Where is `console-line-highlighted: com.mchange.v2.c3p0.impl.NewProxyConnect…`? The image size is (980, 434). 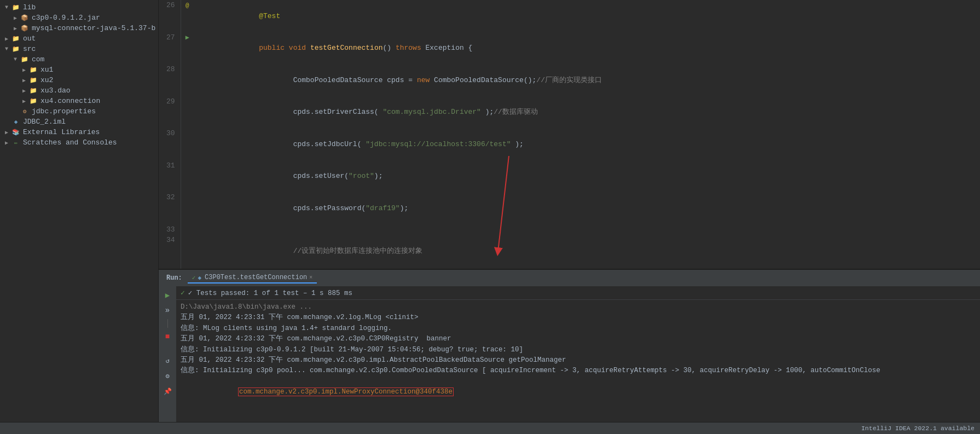
console-line-highlighted: com.mchange.v2.c3p0.impl.NewProxyConnect… is located at coordinates (578, 392).